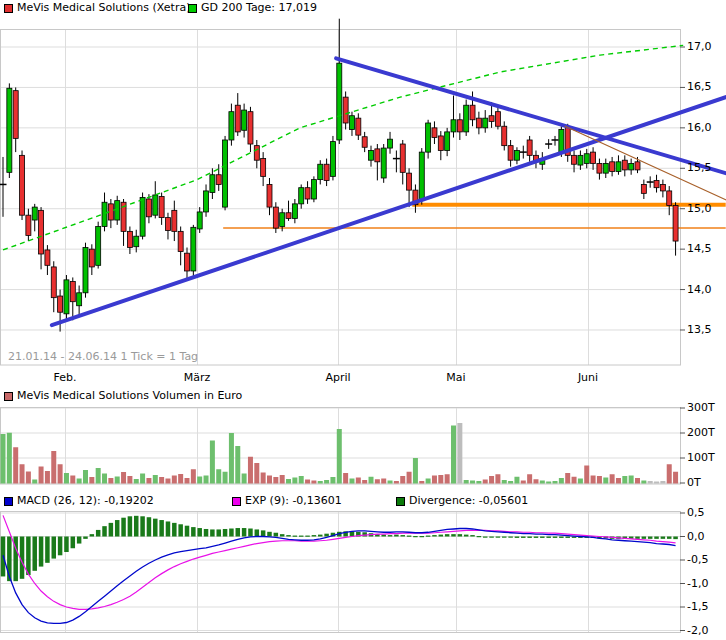 The height and width of the screenshot is (640, 726). Describe the element at coordinates (700, 168) in the screenshot. I see `axis-tick-label: 15,5` at that location.